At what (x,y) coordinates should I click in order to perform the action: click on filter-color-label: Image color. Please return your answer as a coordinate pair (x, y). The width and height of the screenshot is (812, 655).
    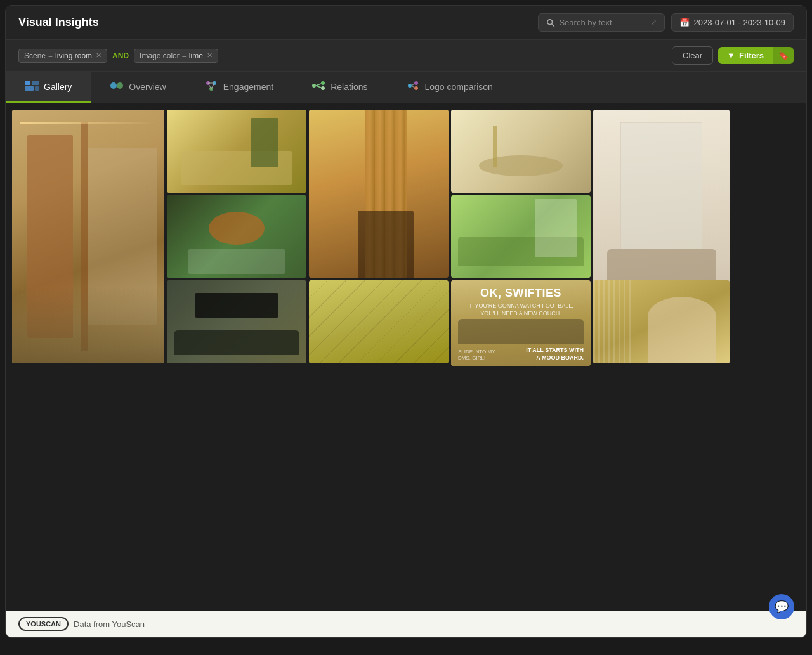
    Looking at the image, I should click on (160, 56).